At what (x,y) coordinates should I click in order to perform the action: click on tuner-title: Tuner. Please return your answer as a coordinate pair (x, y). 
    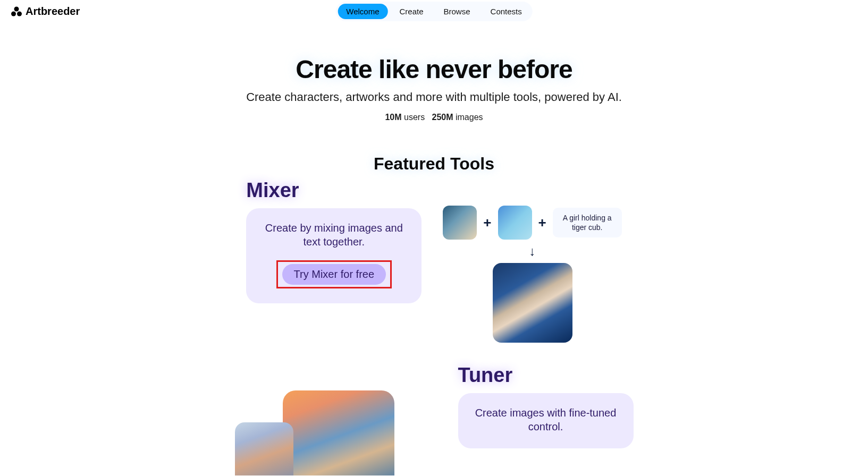
    Looking at the image, I should click on (546, 375).